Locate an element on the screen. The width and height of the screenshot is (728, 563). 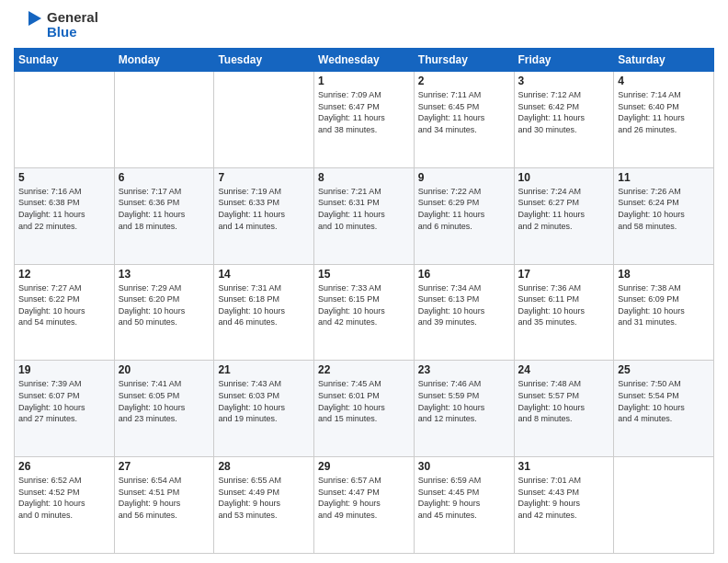
day-info: Sunrise: 7:48 AM Sunset: 5:57 PM Dayligh… is located at coordinates (564, 401).